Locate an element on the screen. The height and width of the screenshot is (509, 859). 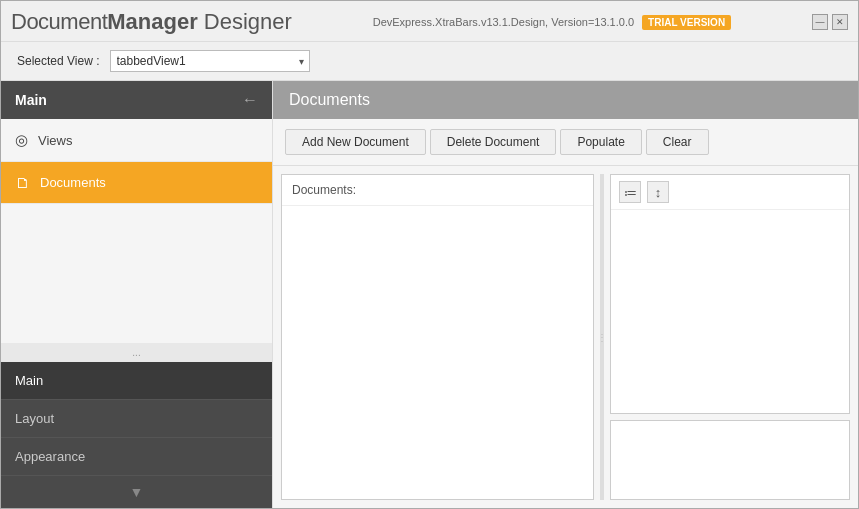
views-icon: ◎ is located at coordinates (22, 140).